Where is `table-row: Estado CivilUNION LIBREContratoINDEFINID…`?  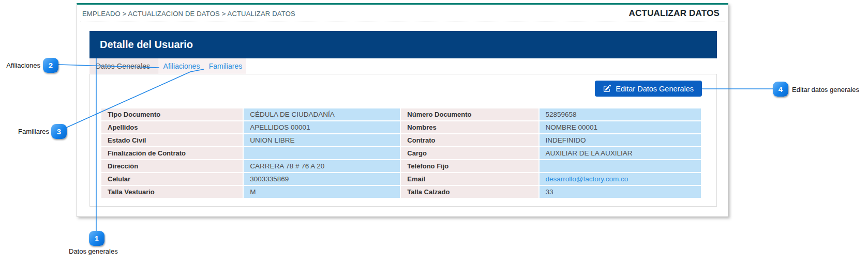
table-row: Estado CivilUNION LIBREContratoINDEFINID… is located at coordinates (401, 141).